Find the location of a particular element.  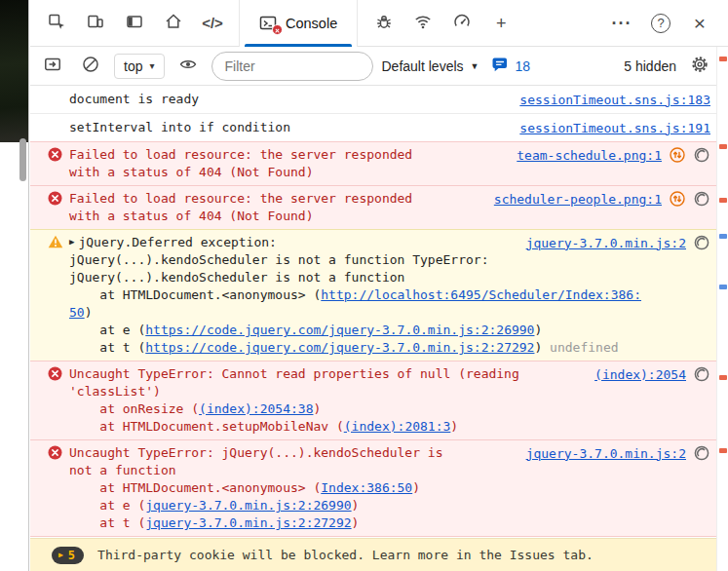

close-devtools-button: × is located at coordinates (700, 23).